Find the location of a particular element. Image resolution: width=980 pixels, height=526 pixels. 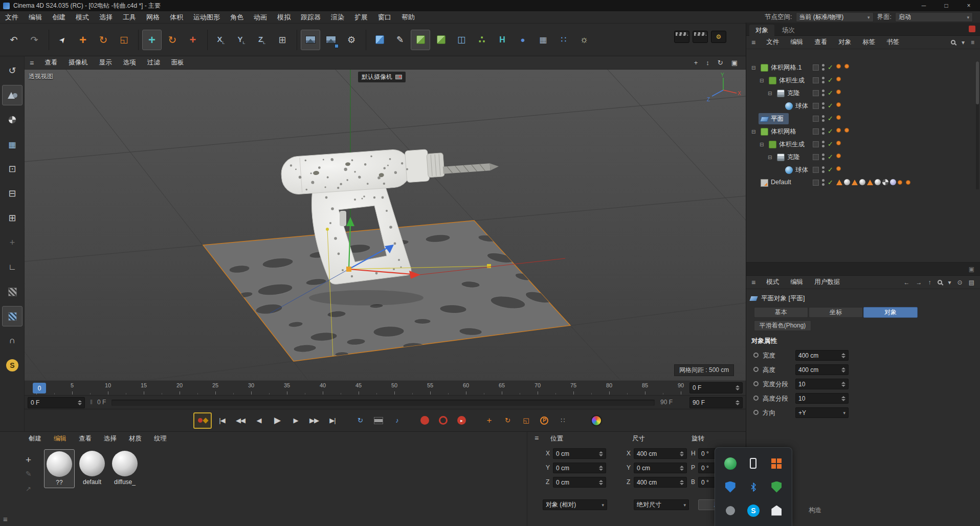

attr-lock-icon: ⊙ is located at coordinates (960, 282).